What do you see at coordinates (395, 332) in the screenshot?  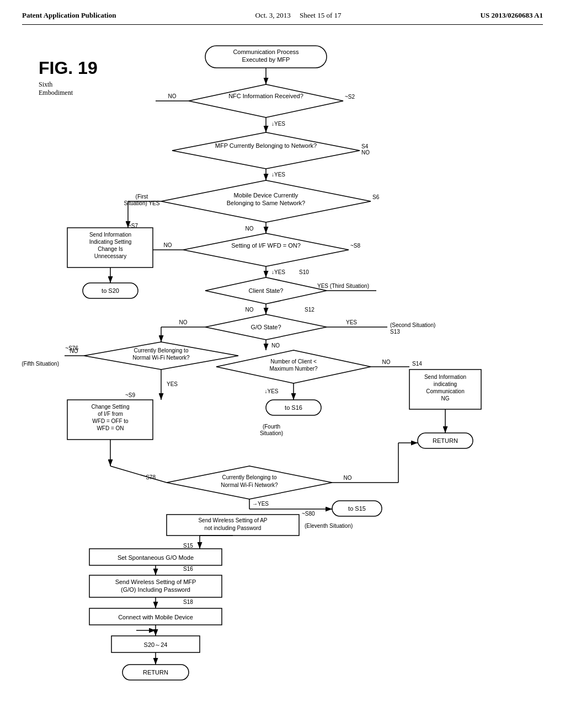 I see `svg-text: S13` at bounding box center [395, 332].